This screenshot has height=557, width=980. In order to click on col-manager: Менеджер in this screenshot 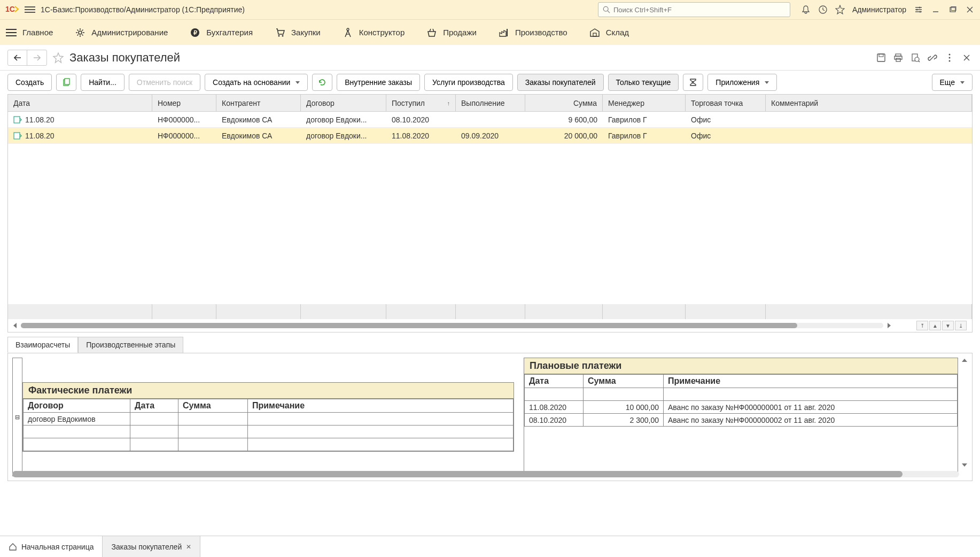, I will do `click(644, 103)`.